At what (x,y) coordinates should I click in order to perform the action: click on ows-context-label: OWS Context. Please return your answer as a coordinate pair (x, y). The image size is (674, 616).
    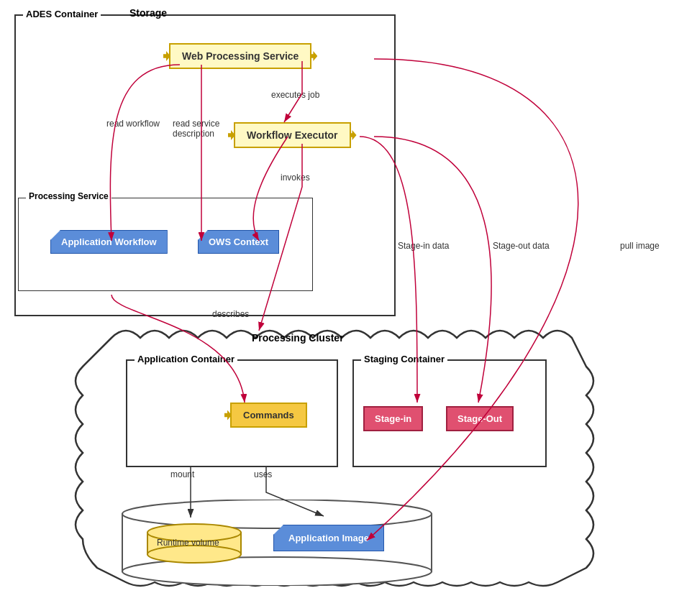
    Looking at the image, I should click on (239, 242).